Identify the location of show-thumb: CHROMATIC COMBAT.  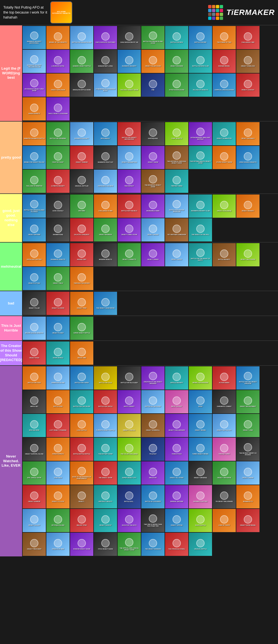
(224, 402).